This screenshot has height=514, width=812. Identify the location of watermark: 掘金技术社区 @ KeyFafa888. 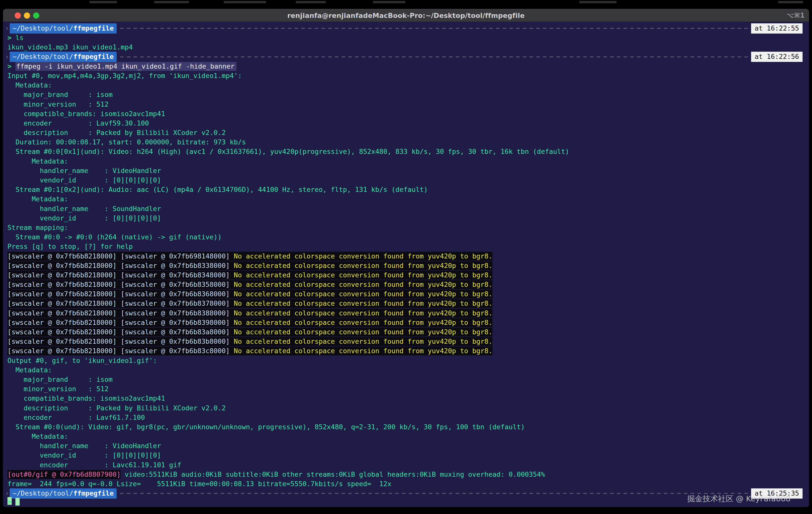
(739, 499).